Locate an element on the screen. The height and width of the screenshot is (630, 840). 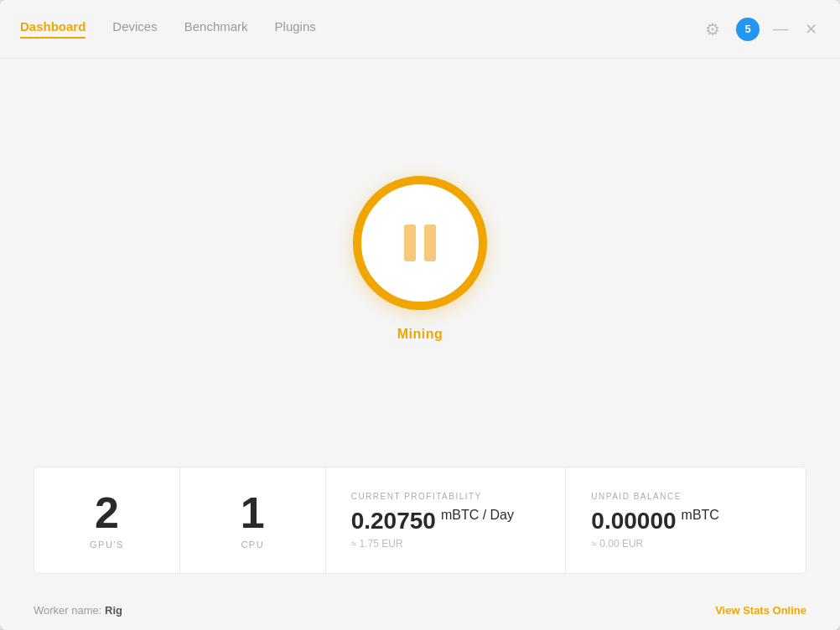
profitability-value: 0.20750 is located at coordinates (394, 521).